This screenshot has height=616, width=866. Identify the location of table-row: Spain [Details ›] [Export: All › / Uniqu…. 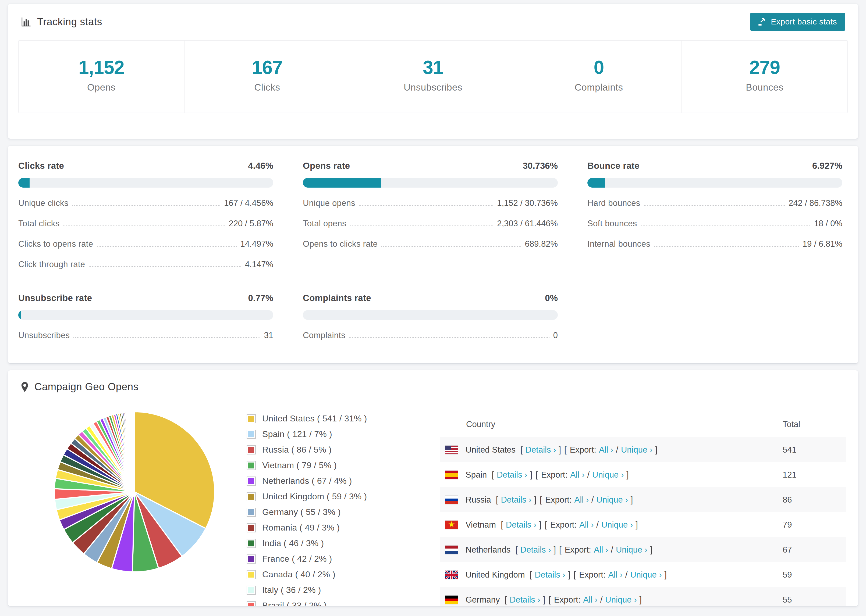
(643, 475).